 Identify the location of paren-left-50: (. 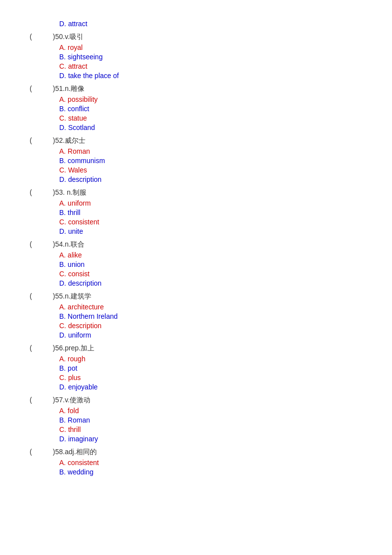
(33, 37).